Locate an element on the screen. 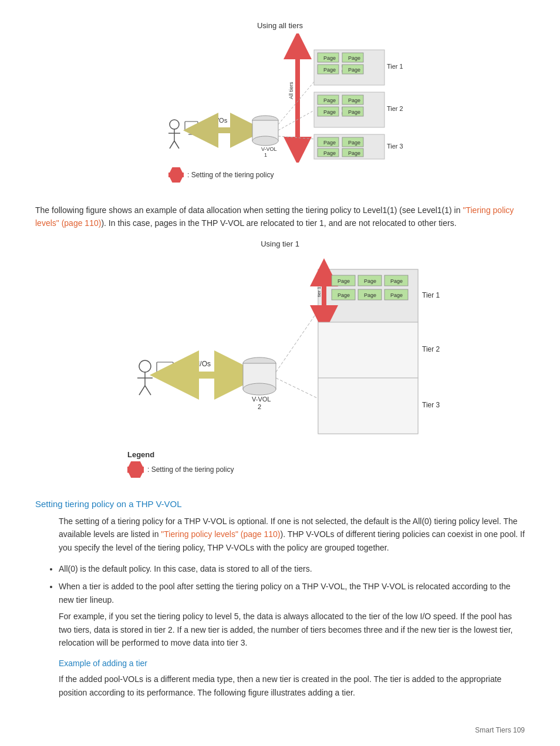 This screenshot has width=560, height=746. bullet-list: All(0) is the default policy. In this ca… is located at coordinates (292, 606).